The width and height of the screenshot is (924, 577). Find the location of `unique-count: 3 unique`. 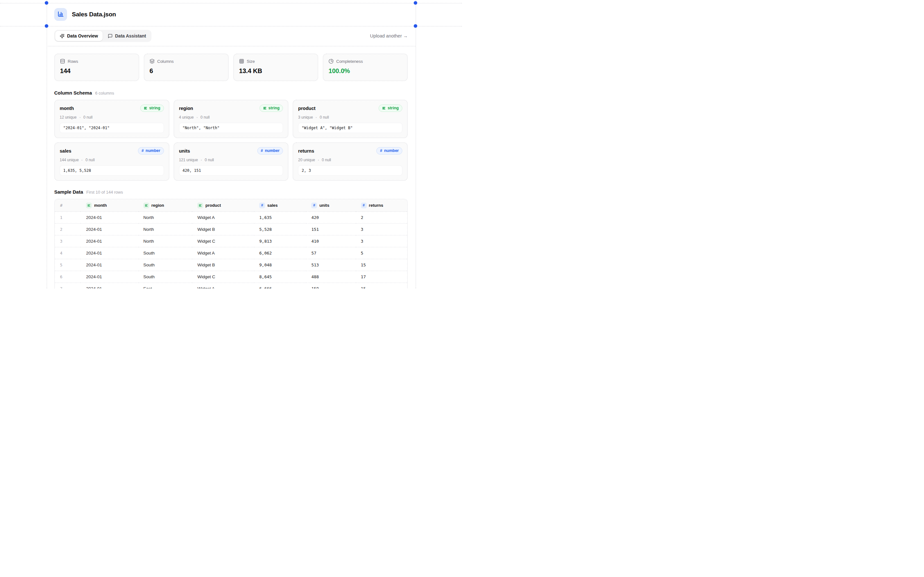

unique-count: 3 unique is located at coordinates (305, 118).